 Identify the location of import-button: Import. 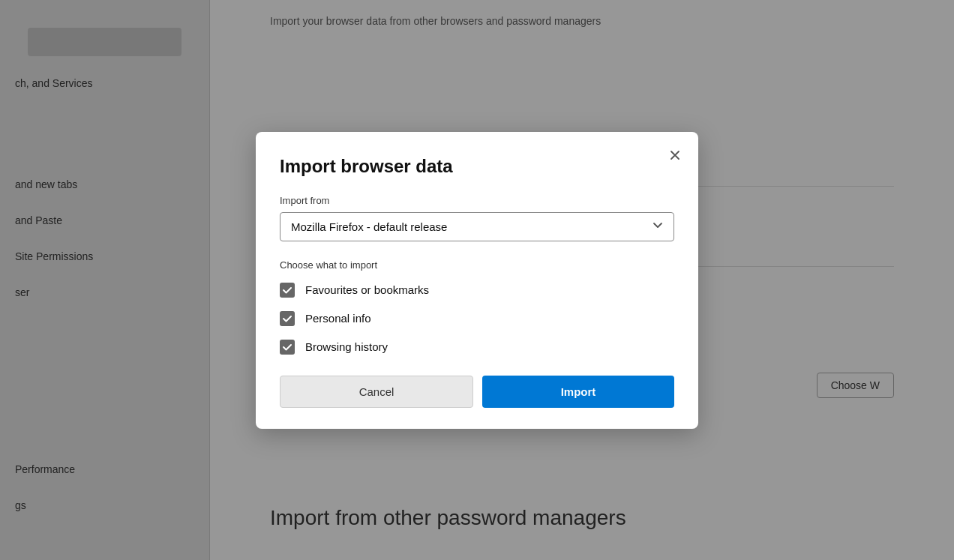
(578, 391).